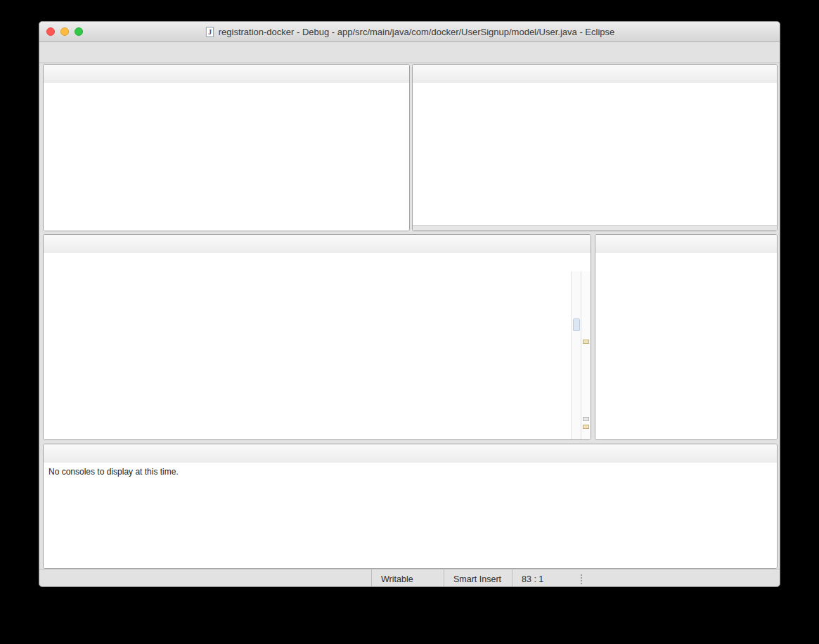 The width and height of the screenshot is (819, 644). Describe the element at coordinates (576, 325) in the screenshot. I see `scrollbar-thumb` at that location.